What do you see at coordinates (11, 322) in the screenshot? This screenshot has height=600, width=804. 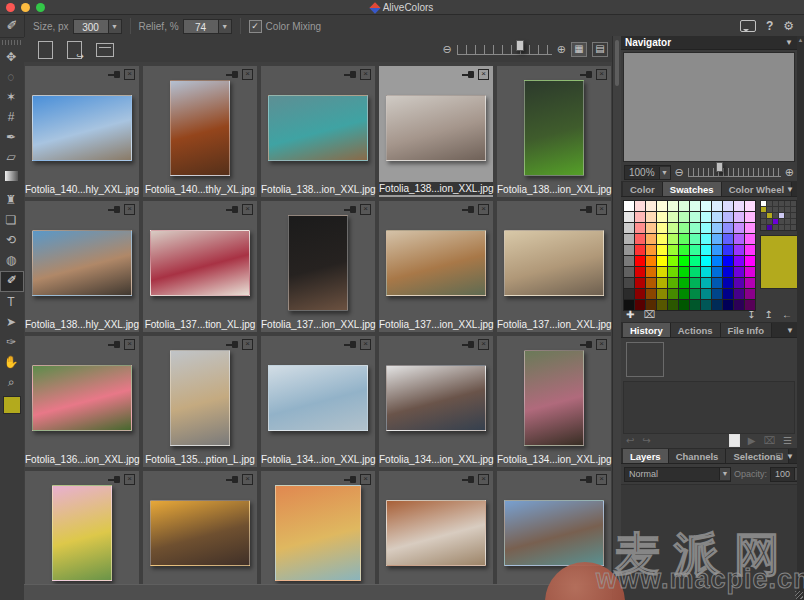 I see `selection-arrow-tool-icon: ➤` at bounding box center [11, 322].